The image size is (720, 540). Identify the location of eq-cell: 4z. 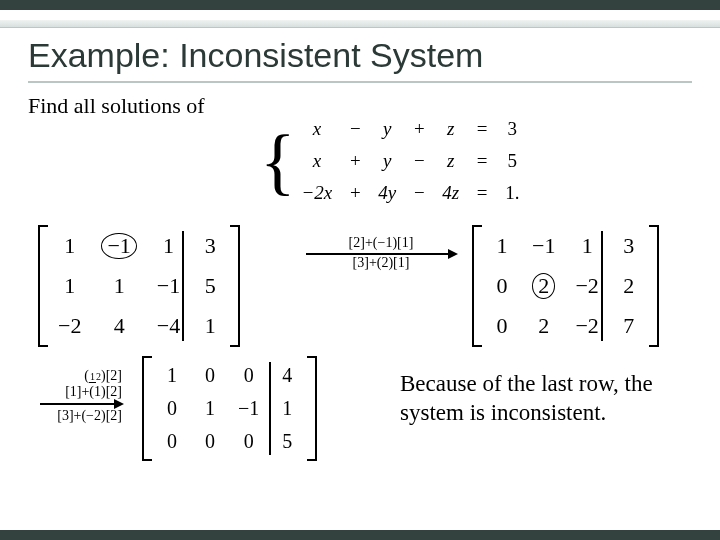
(450, 193).